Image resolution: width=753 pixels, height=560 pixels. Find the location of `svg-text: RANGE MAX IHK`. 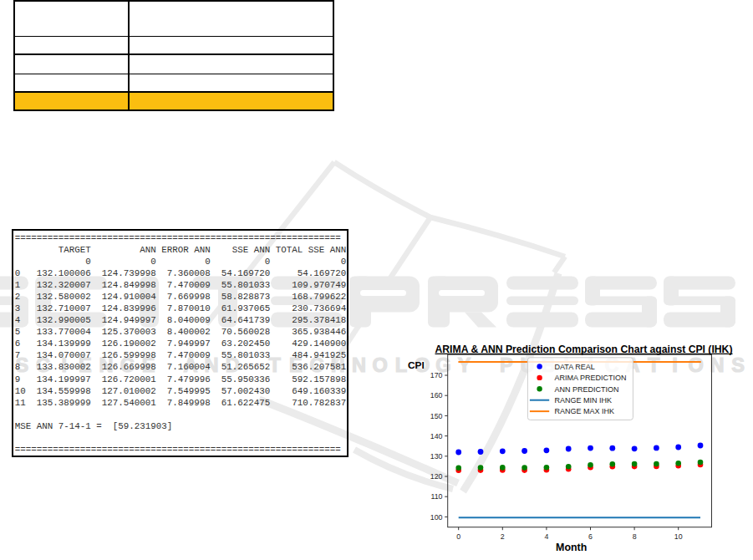

svg-text: RANGE MAX IHK is located at coordinates (585, 411).